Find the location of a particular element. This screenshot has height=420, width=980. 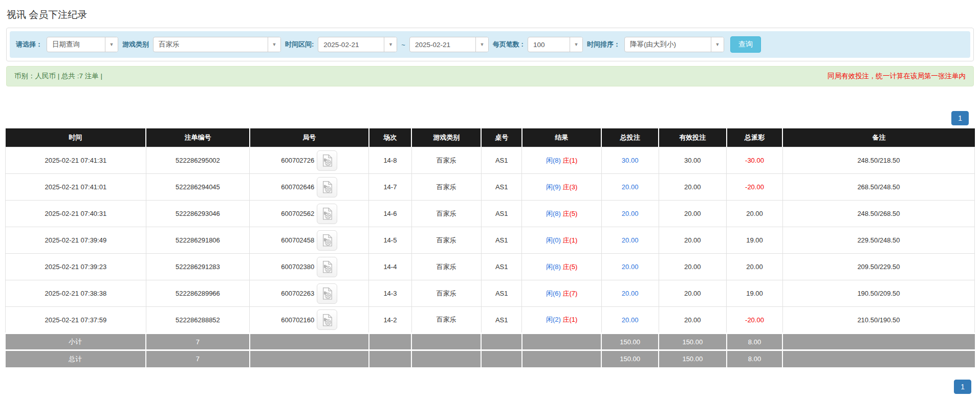

cell-round-id: 600702646 is located at coordinates (309, 187).